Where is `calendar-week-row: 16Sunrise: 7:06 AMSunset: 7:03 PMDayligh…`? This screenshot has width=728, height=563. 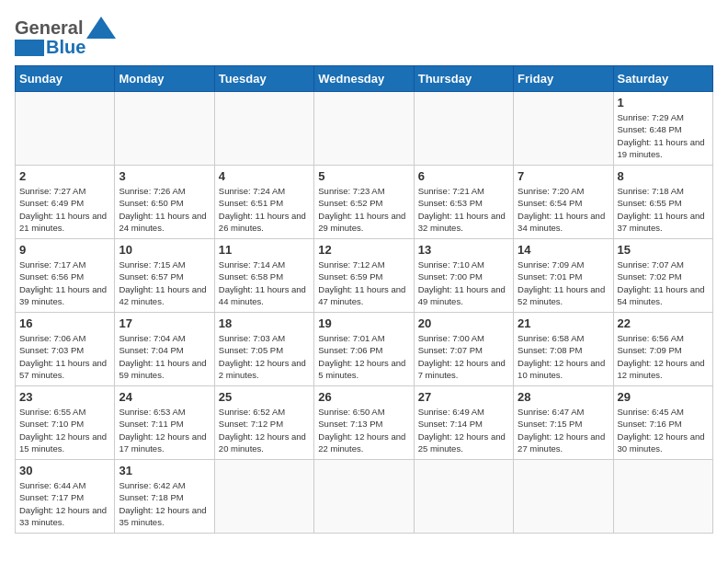
calendar-week-row: 16Sunrise: 7:06 AMSunset: 7:03 PMDayligh… is located at coordinates (364, 350).